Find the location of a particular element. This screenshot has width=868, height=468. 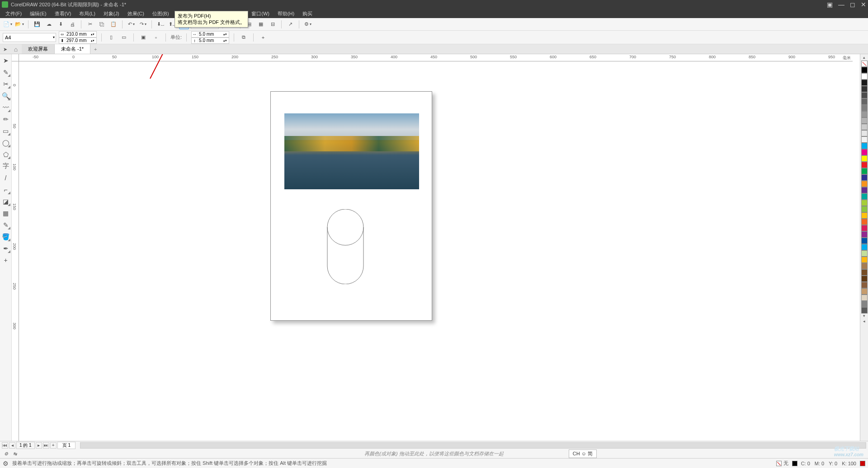

outline-color-swatch is located at coordinates (795, 463).